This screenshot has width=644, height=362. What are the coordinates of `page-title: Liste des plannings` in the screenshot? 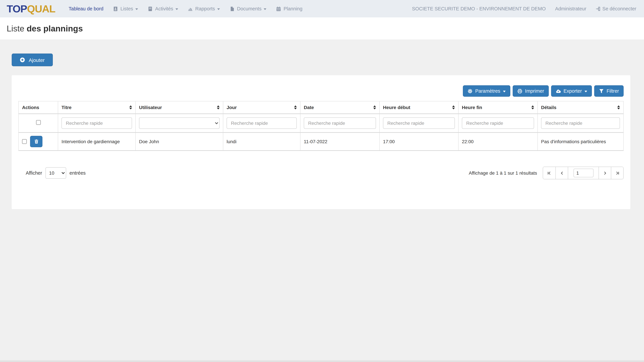 It's located at (45, 29).